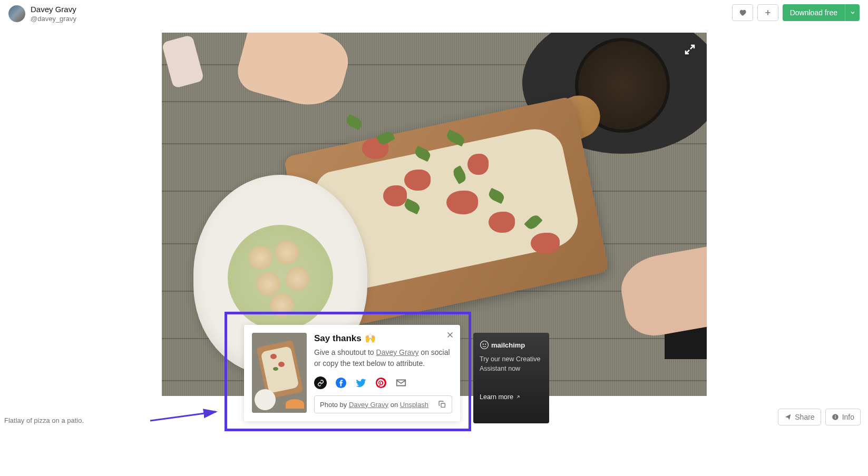  Describe the element at coordinates (799, 417) in the screenshot. I see `share-button: Share` at that location.